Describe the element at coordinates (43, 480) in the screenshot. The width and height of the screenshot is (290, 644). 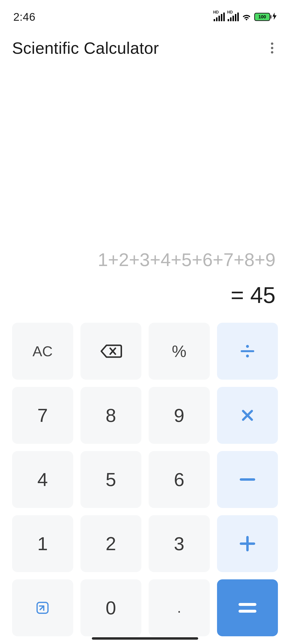
I see `digit-4-button: 4` at that location.